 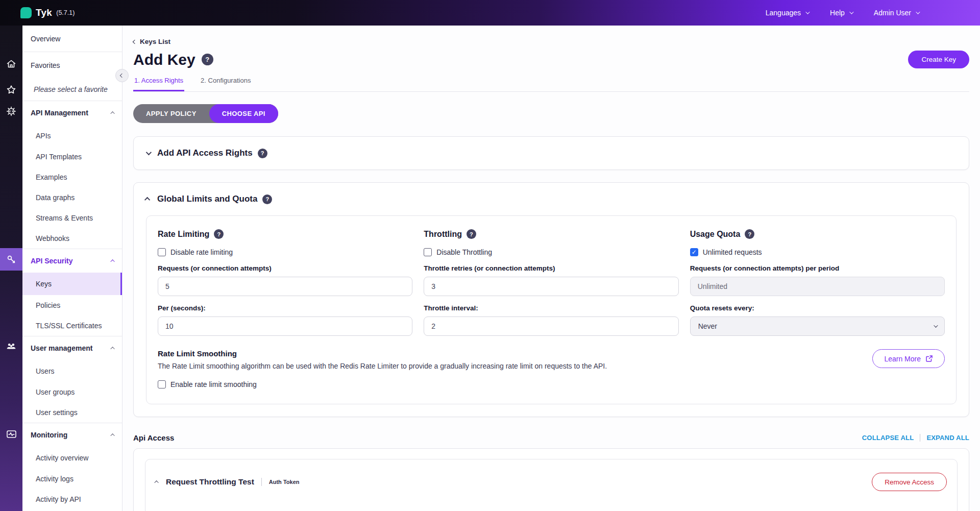 I want to click on sidebar-item-activity-overview: Activity overview, so click(x=72, y=457).